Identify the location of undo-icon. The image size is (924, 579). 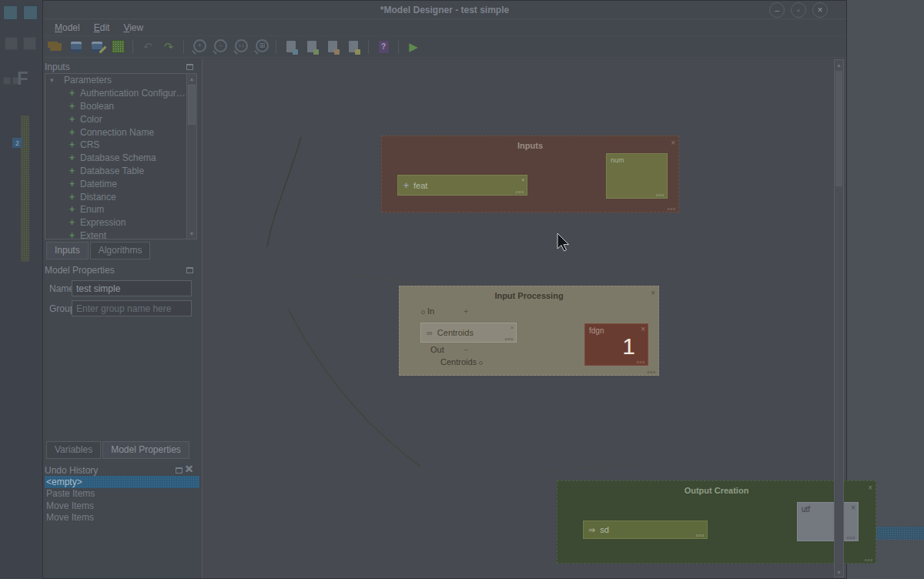
(148, 47).